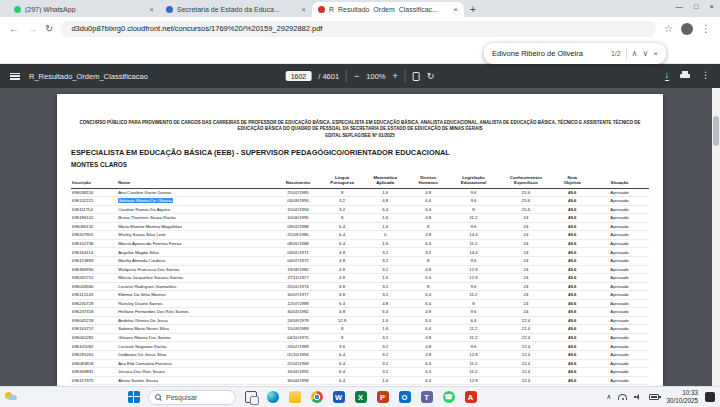  I want to click on pdf-page-controls: 1602 / 4601 − 100% + ↻, so click(360, 76).